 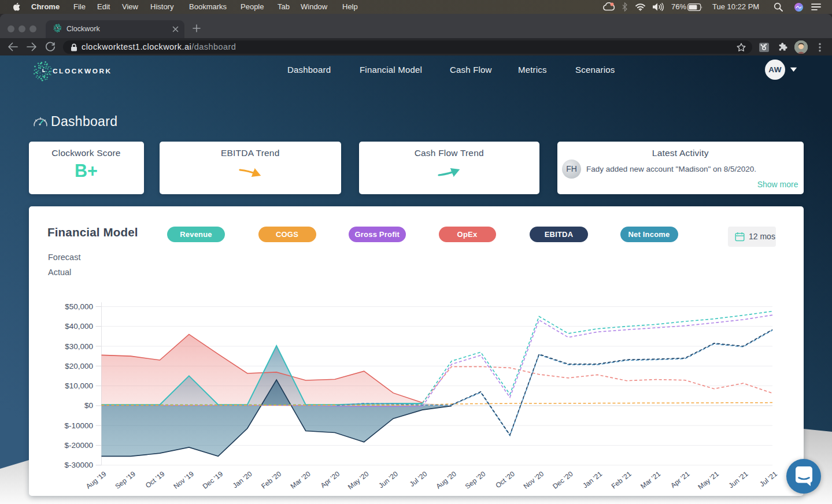 What do you see at coordinates (271, 480) in the screenshot?
I see `svg-text: Feb '20` at bounding box center [271, 480].